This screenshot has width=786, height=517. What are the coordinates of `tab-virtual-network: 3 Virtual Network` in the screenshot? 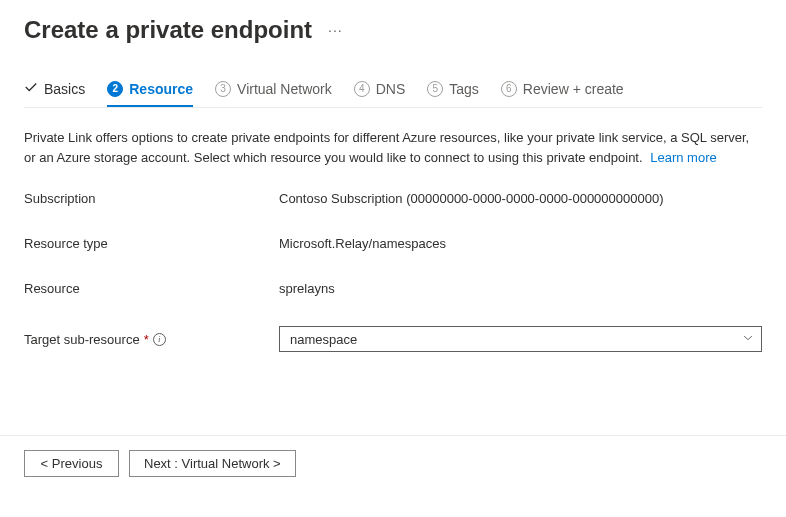 It's located at (274, 94).